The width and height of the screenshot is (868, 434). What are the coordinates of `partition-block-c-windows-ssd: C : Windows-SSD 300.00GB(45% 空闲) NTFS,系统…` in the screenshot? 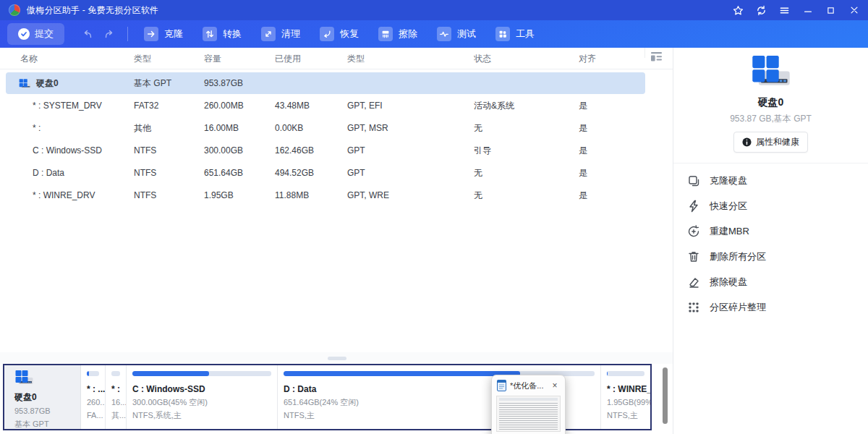 It's located at (203, 397).